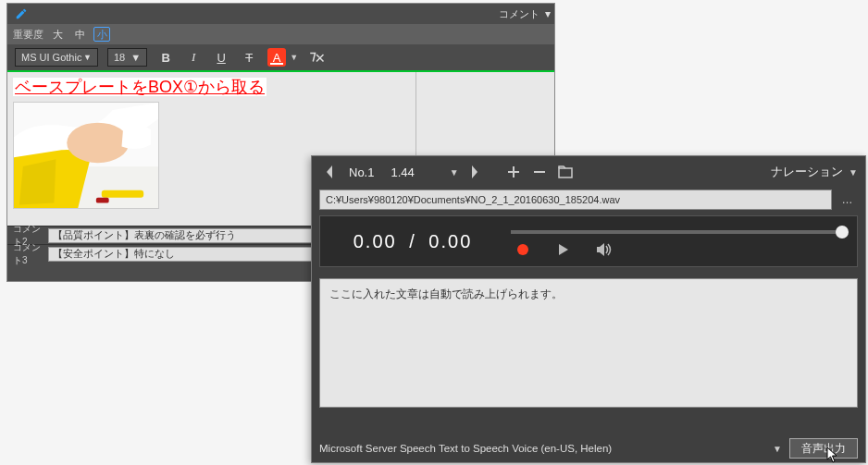  What do you see at coordinates (52, 57) in the screenshot?
I see `font-name-value: MS UI Gothic` at bounding box center [52, 57].